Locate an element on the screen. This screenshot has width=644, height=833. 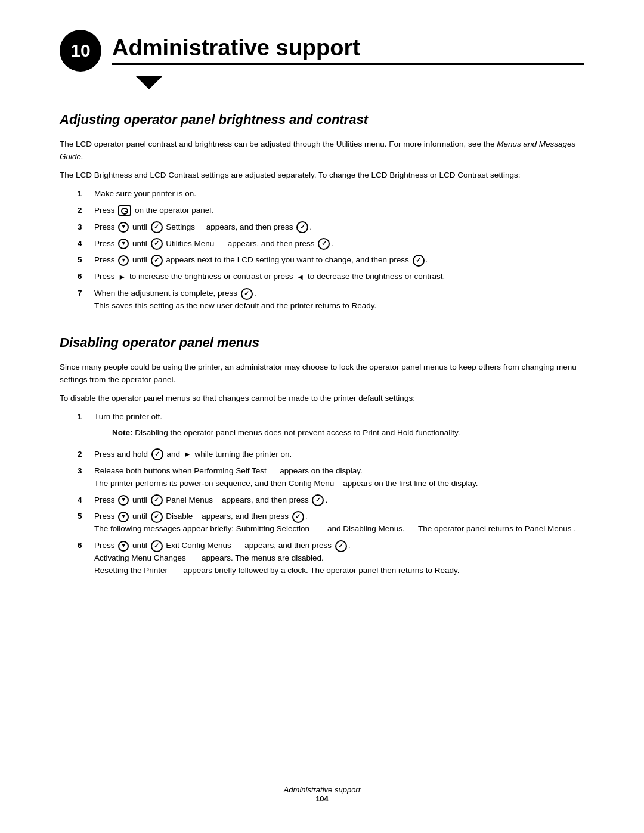
note-label: Note: is located at coordinates (123, 433).